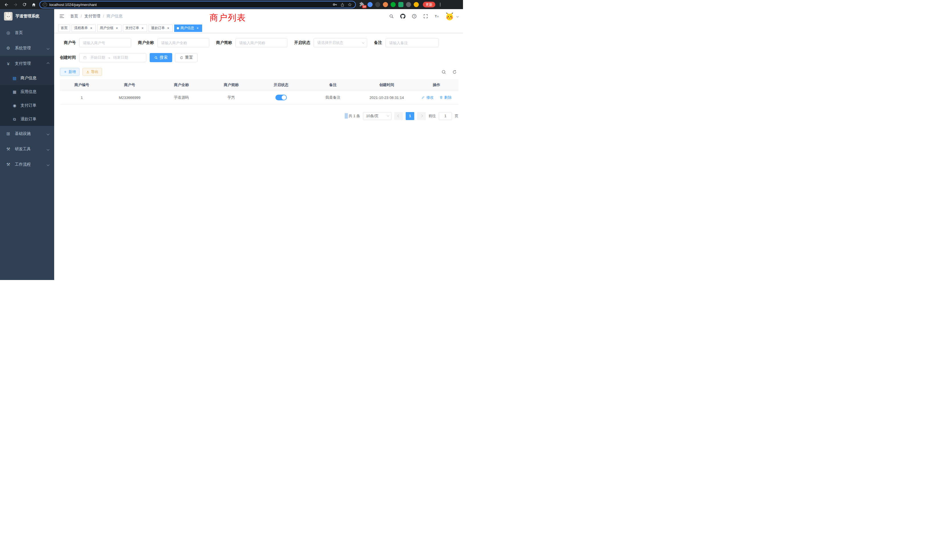 This screenshot has height=560, width=926. I want to click on status-select: 请选择开启状态, so click(340, 43).